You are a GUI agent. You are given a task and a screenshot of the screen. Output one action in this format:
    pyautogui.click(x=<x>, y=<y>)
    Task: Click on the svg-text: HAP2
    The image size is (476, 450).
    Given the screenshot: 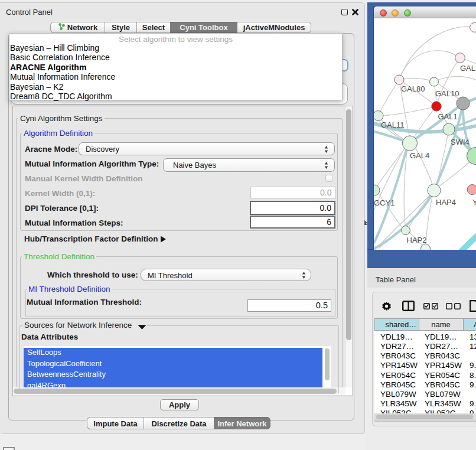 What is the action you would take?
    pyautogui.click(x=417, y=240)
    